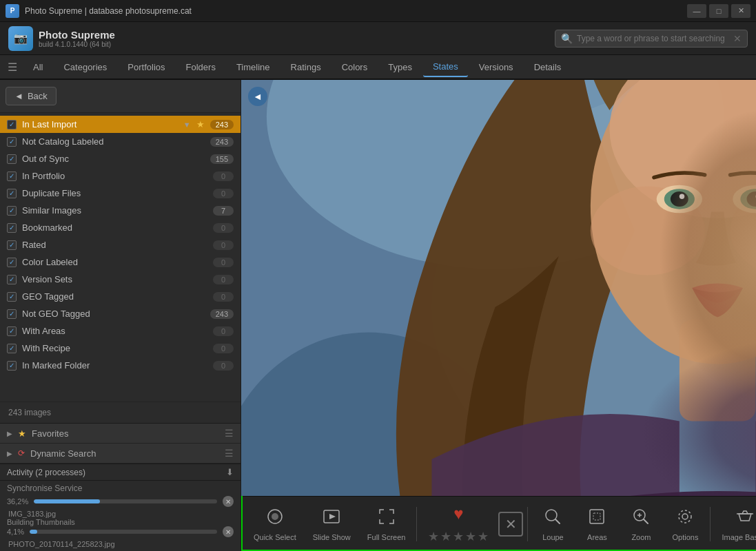 The height and width of the screenshot is (551, 756). Describe the element at coordinates (120, 280) in the screenshot. I see `state-item-version-sets: Version Sets 0` at that location.